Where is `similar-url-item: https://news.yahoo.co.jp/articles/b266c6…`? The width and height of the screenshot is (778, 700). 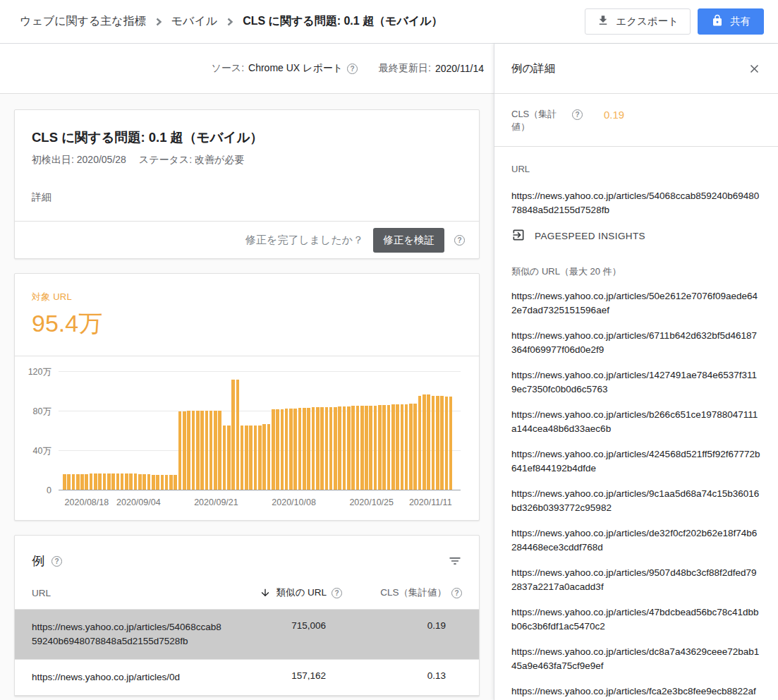
similar-url-item: https://news.yahoo.co.jp/articles/b266c6… is located at coordinates (636, 422).